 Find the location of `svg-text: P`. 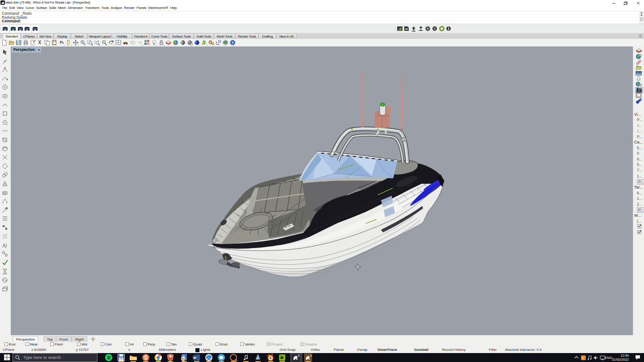

svg-text: P is located at coordinates (583, 358).